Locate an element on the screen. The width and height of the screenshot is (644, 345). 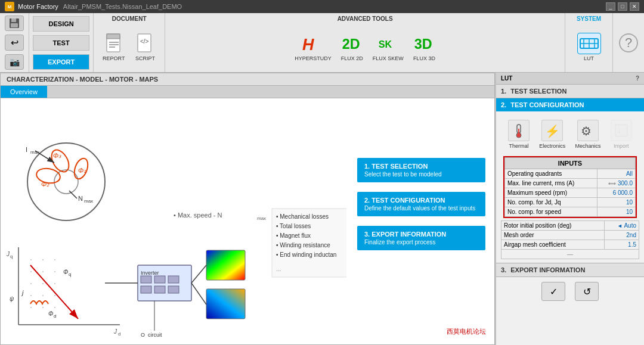
test-config-header: 2. TEST CONFIGURATION is located at coordinates (570, 105).